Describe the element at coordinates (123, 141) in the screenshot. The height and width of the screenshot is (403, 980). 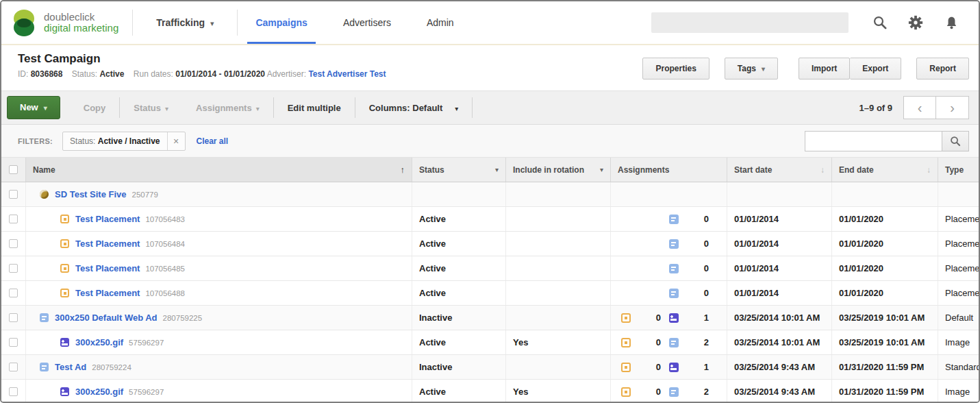
I see `filter-chip-status: Status: Active / Inactive ×` at that location.